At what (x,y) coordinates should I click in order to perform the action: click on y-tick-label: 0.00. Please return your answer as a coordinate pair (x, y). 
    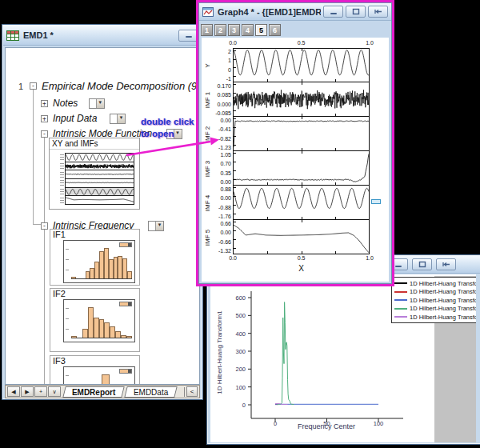
    Looking at the image, I should click on (226, 120).